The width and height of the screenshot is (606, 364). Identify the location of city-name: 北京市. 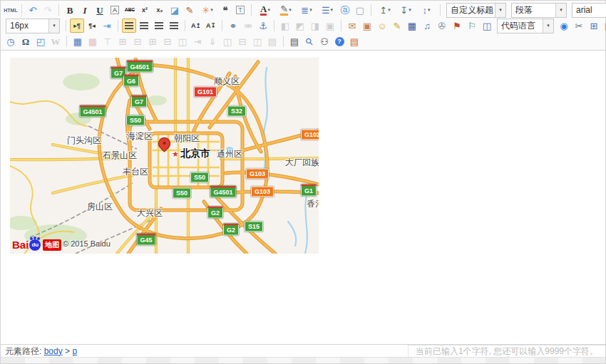
(195, 154).